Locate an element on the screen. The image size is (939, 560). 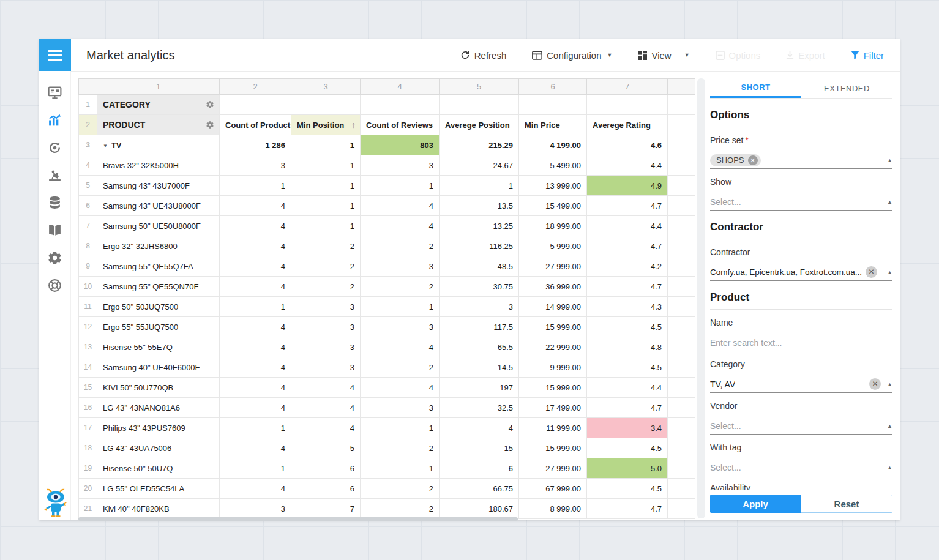
with-tag-select: Select... ▲ is located at coordinates (801, 468).